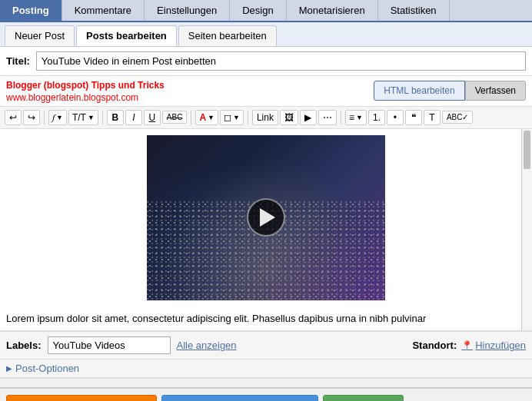  What do you see at coordinates (450, 91) in the screenshot?
I see `mode-buttons: HTML bearbeiten Verfassen` at bounding box center [450, 91].